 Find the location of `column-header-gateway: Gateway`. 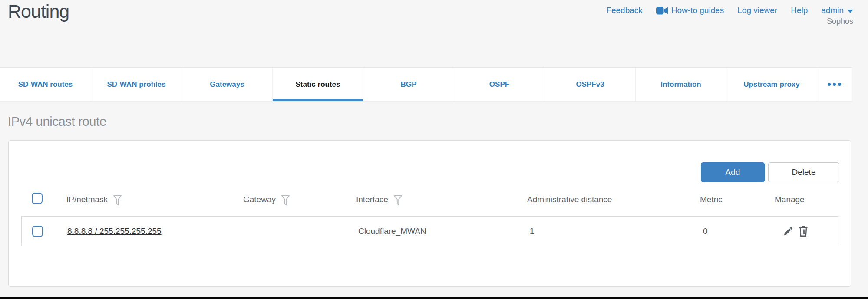

column-header-gateway: Gateway is located at coordinates (267, 200).